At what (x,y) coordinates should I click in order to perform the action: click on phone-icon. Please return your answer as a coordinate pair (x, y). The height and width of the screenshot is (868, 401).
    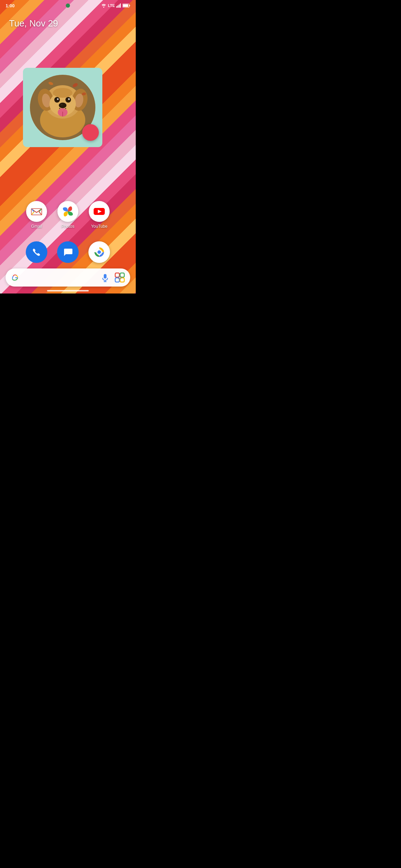
    Looking at the image, I should click on (37, 252).